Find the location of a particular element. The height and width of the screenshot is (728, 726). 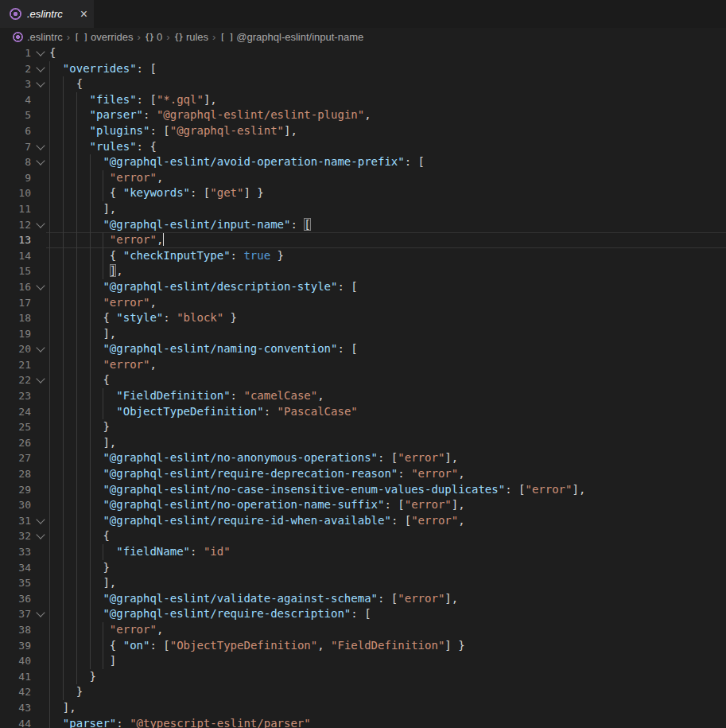

code-line: 19 ], is located at coordinates (363, 334).